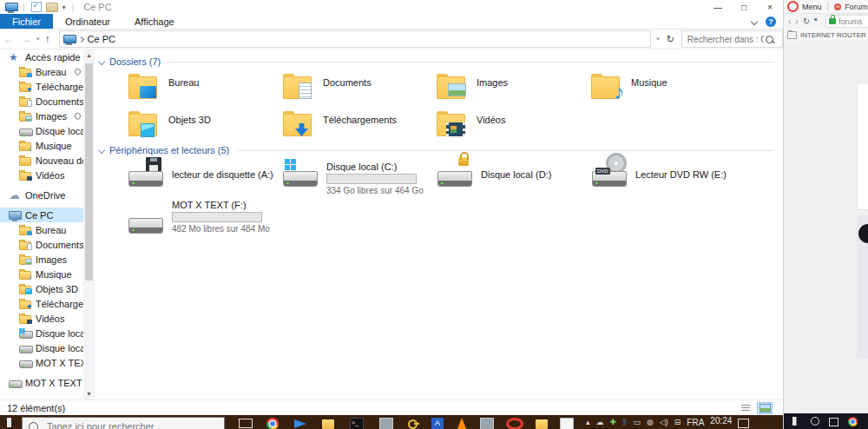 The image size is (868, 429). I want to click on speed-dial-icon, so click(818, 22).